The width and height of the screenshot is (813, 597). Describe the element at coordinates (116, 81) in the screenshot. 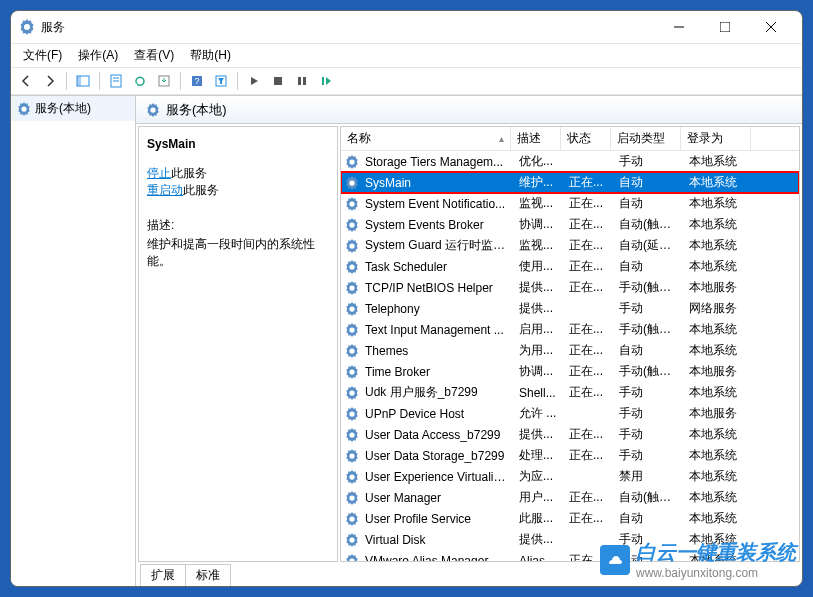

I see `properties-button` at that location.